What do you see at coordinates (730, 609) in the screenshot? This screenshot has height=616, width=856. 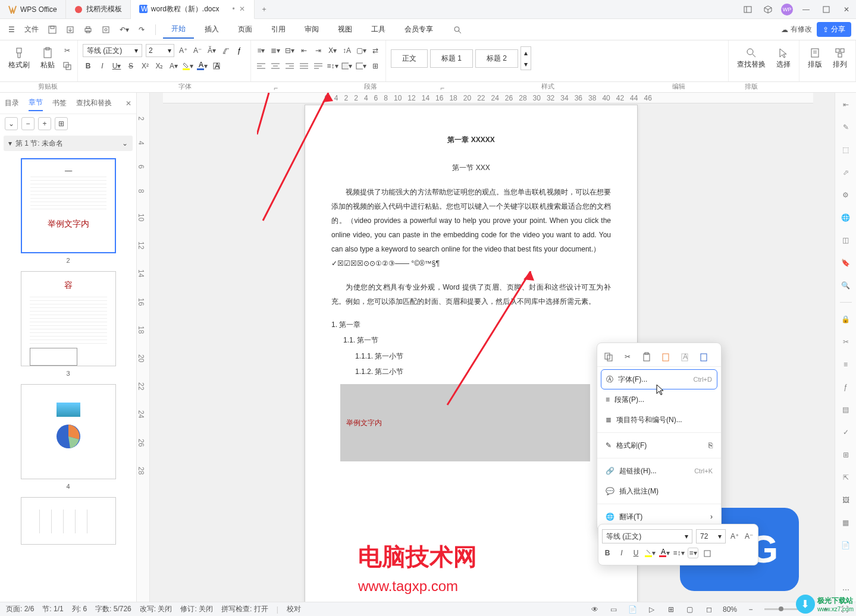 I see `sb-zoom: 80%` at bounding box center [730, 609].